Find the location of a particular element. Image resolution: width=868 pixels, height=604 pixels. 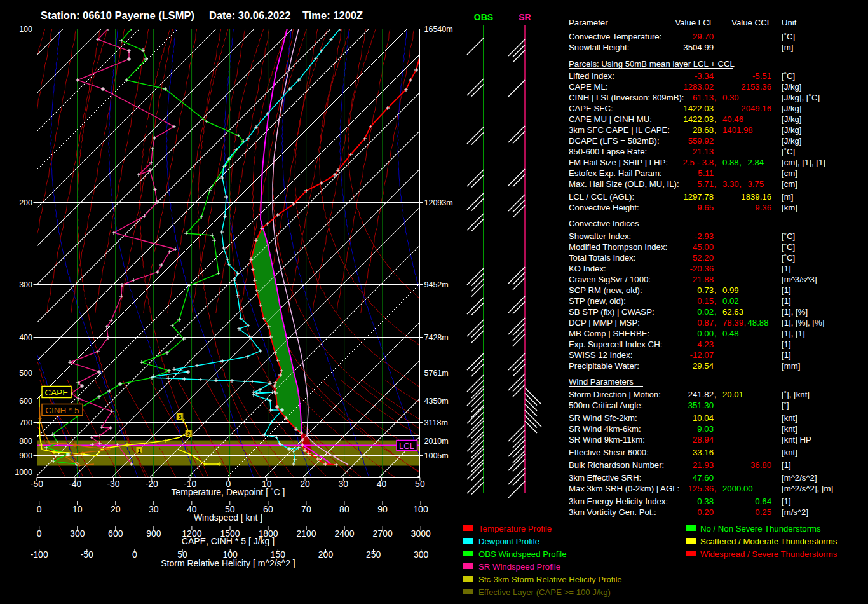

svg-text: [cm], [1], [1] is located at coordinates (803, 163).